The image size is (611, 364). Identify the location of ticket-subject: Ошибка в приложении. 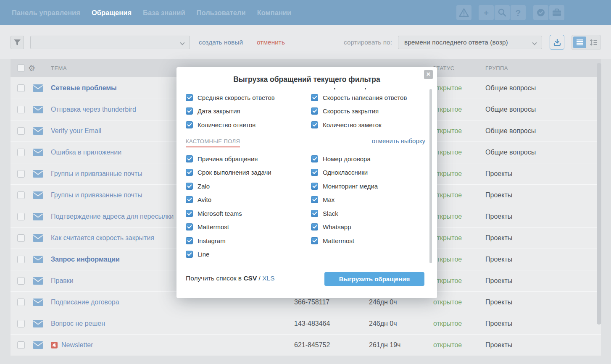
(86, 152).